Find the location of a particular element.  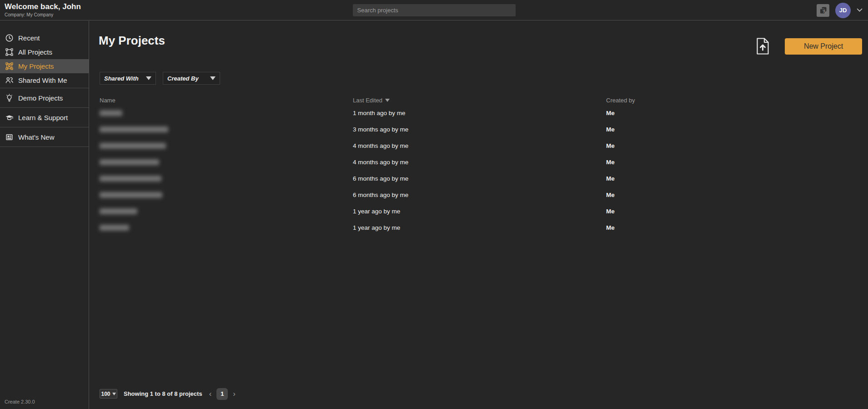

sidebar-item-label: Shared With Me is located at coordinates (43, 80).